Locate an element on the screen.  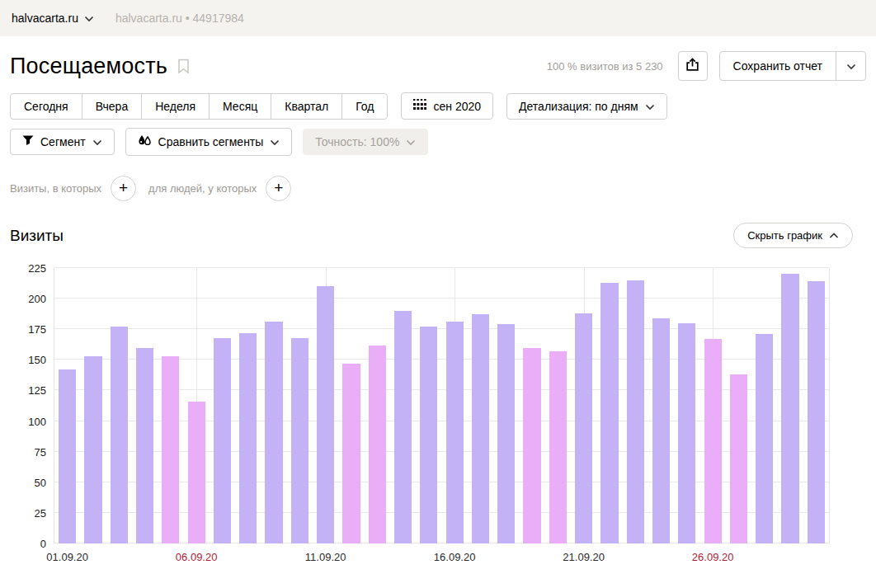
x-axis-label: 06.09.20 is located at coordinates (196, 557).